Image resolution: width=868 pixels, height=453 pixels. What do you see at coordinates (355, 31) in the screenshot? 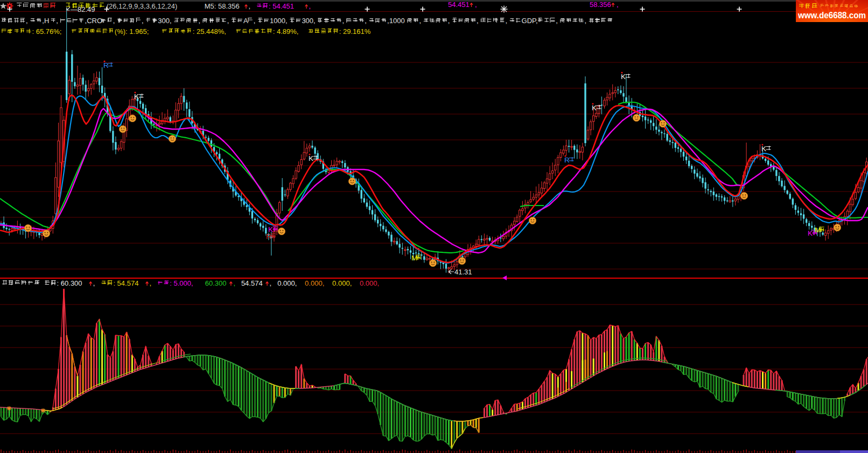
I see `svg-text:: 29.161%: : 29.161%` at bounding box center [355, 31].